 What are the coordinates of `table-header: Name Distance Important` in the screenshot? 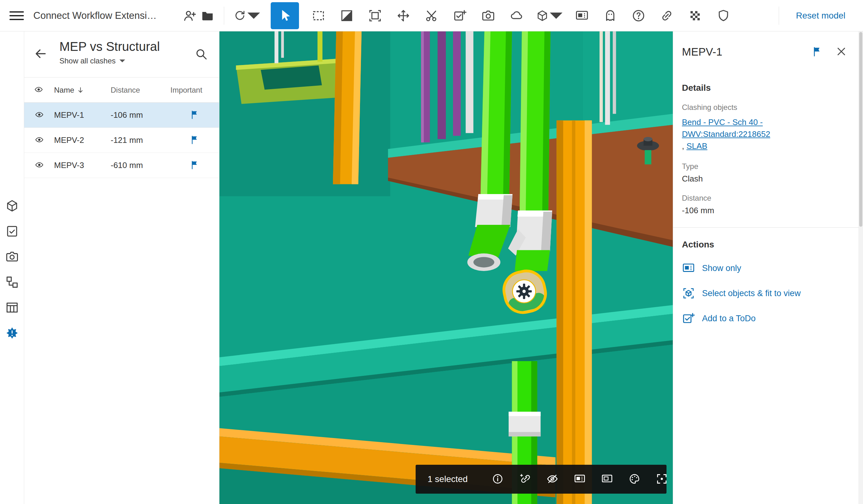 It's located at (122, 90).